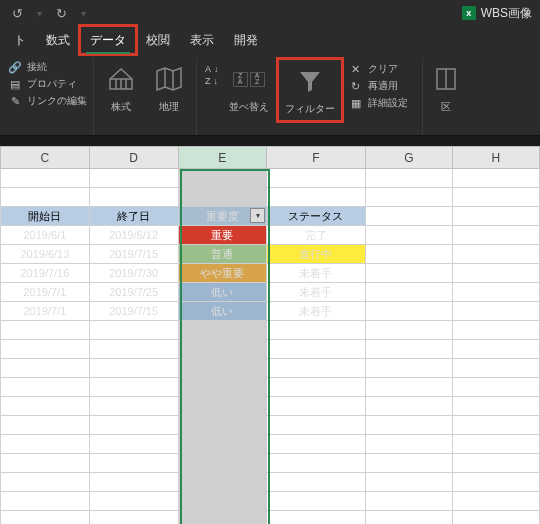 This screenshot has width=540, height=524. What do you see at coordinates (134, 292) in the screenshot?
I see `cell-end: 2019/7/25` at bounding box center [134, 292].